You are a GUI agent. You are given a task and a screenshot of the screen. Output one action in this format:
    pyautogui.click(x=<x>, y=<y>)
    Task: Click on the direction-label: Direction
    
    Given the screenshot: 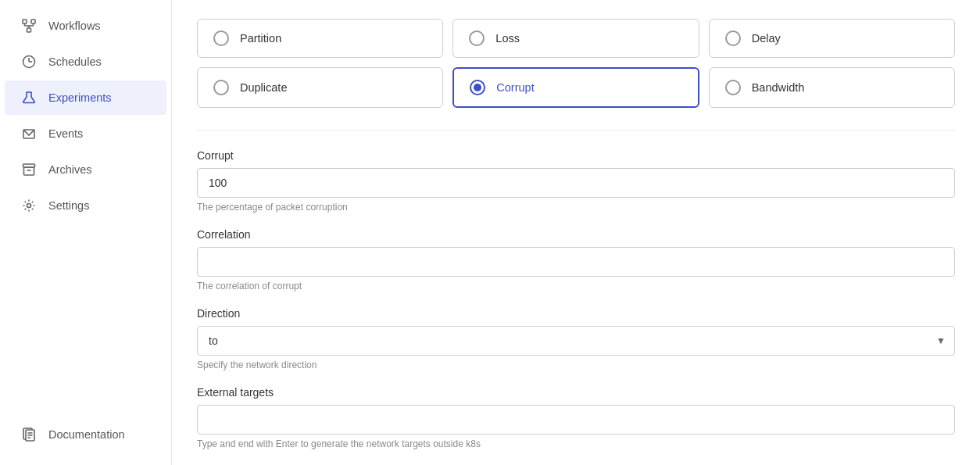 What is the action you would take?
    pyautogui.click(x=576, y=313)
    